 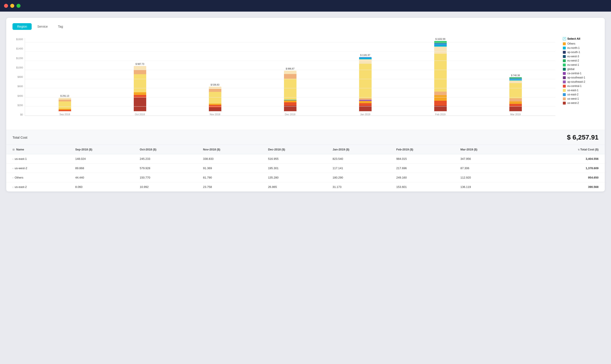 What do you see at coordinates (297, 150) in the screenshot?
I see `col-dec: Dec-2018 ($)` at bounding box center [297, 150].